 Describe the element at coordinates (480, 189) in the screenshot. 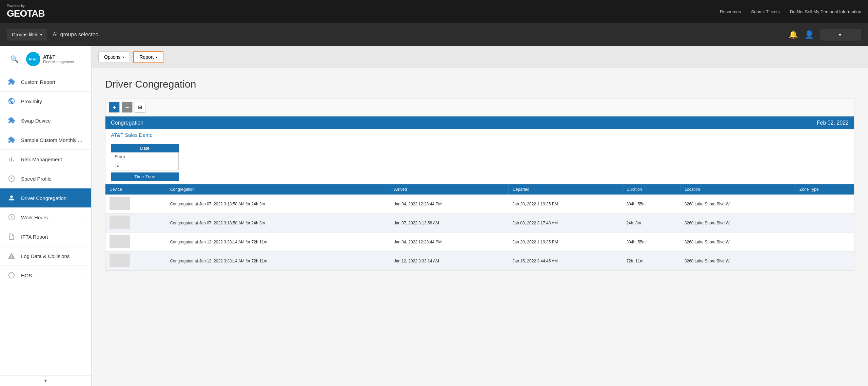

I see `table-header-row: Device Congregation Arrived Departed Dur…` at that location.